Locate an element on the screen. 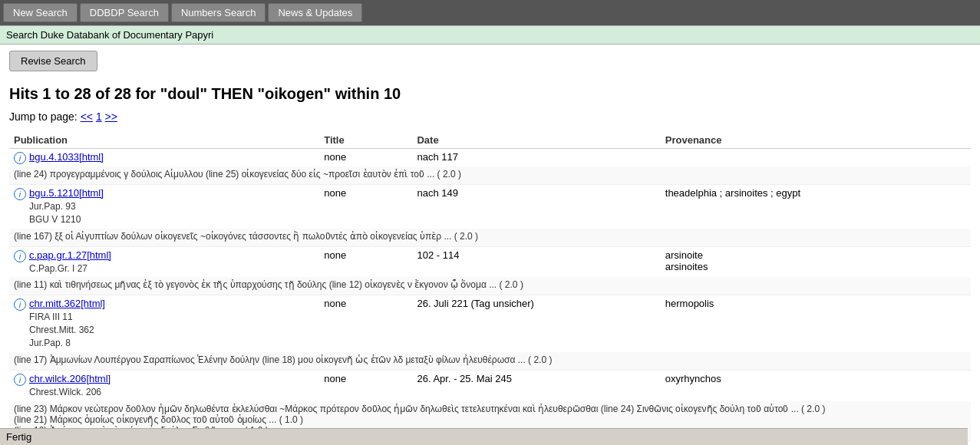  table-header-row: Publication Title Date Provenance is located at coordinates (490, 140).